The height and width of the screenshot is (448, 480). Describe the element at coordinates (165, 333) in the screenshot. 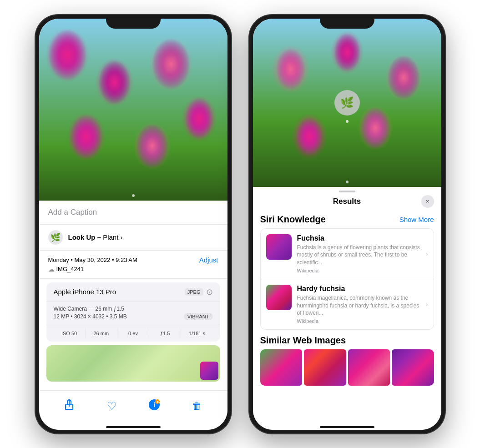

I see `exif-aperture: ƒ1.5` at that location.